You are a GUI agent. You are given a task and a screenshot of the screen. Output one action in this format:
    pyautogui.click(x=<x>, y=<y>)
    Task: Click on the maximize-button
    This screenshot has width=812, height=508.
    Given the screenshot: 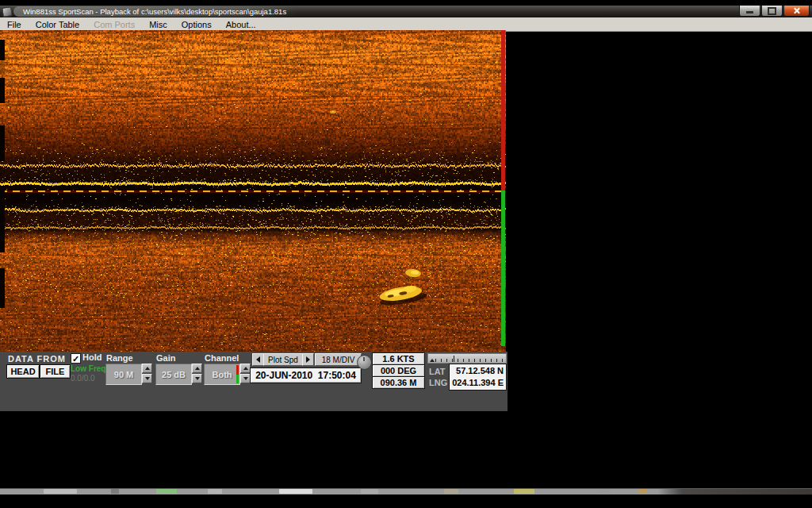 What is the action you would take?
    pyautogui.click(x=772, y=11)
    